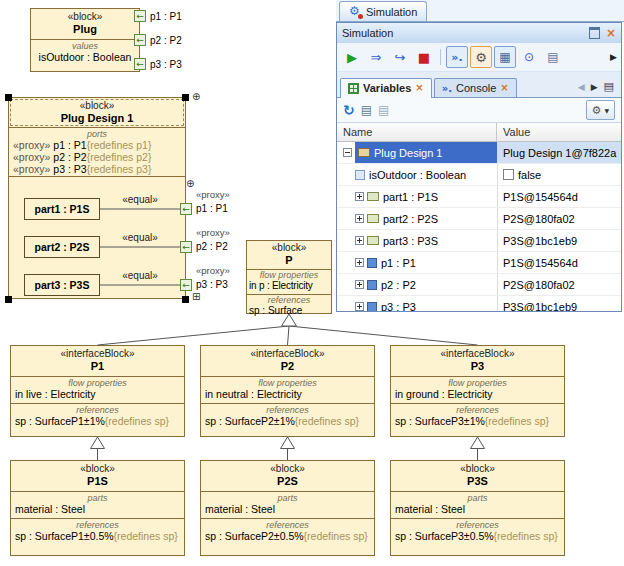 Image resolution: width=624 pixels, height=566 pixels. What do you see at coordinates (540, 241) in the screenshot?
I see `row-value: P3S@1bc1eb9` at bounding box center [540, 241].